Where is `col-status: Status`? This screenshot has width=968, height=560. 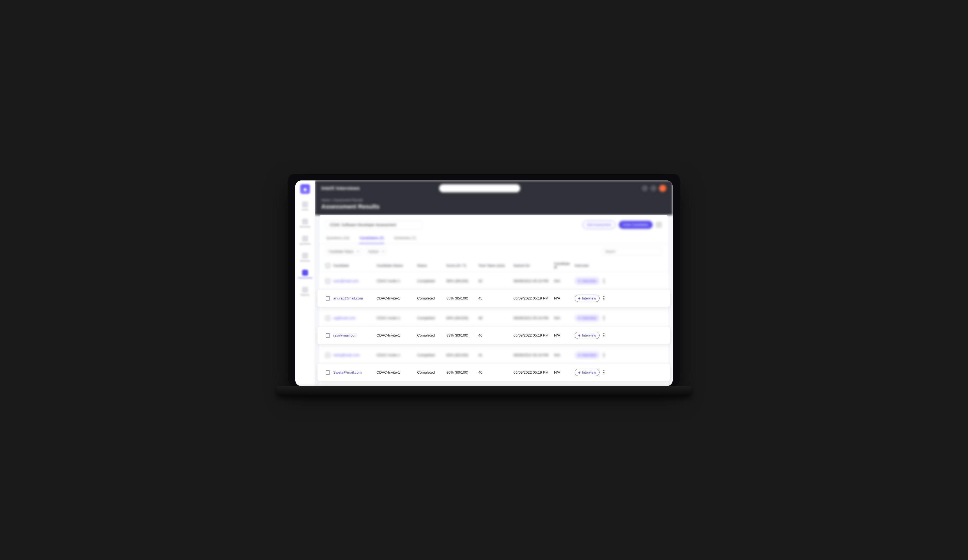 col-status: Status is located at coordinates (432, 266).